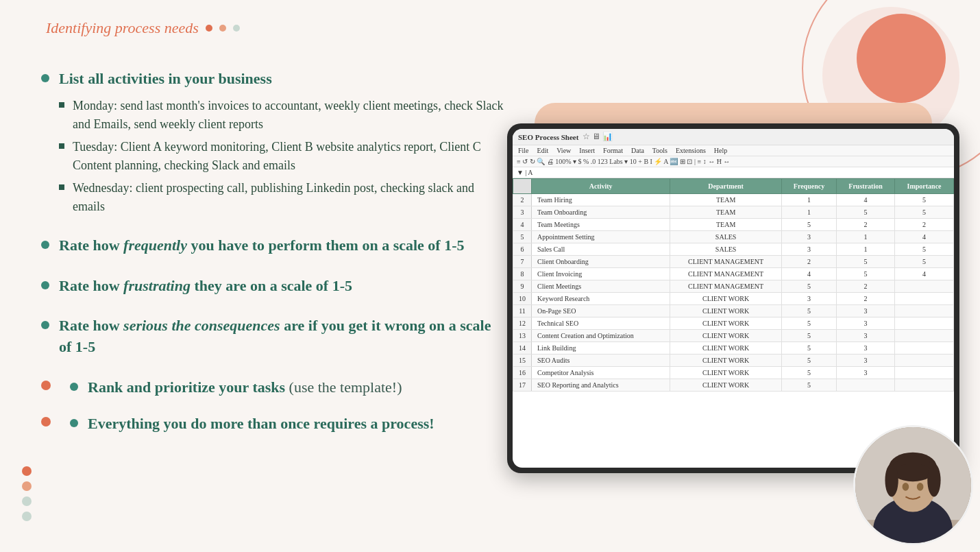 This screenshot has height=552, width=980. What do you see at coordinates (283, 115) in the screenshot?
I see `sub-bullet-1-1: Monday: send last month's invoices to ac…` at bounding box center [283, 115].